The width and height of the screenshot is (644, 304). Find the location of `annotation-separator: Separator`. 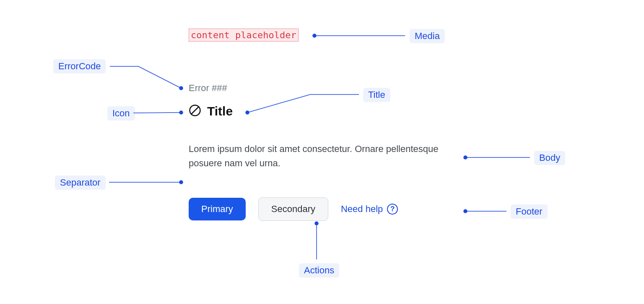

annotation-separator: Separator is located at coordinates (80, 183).